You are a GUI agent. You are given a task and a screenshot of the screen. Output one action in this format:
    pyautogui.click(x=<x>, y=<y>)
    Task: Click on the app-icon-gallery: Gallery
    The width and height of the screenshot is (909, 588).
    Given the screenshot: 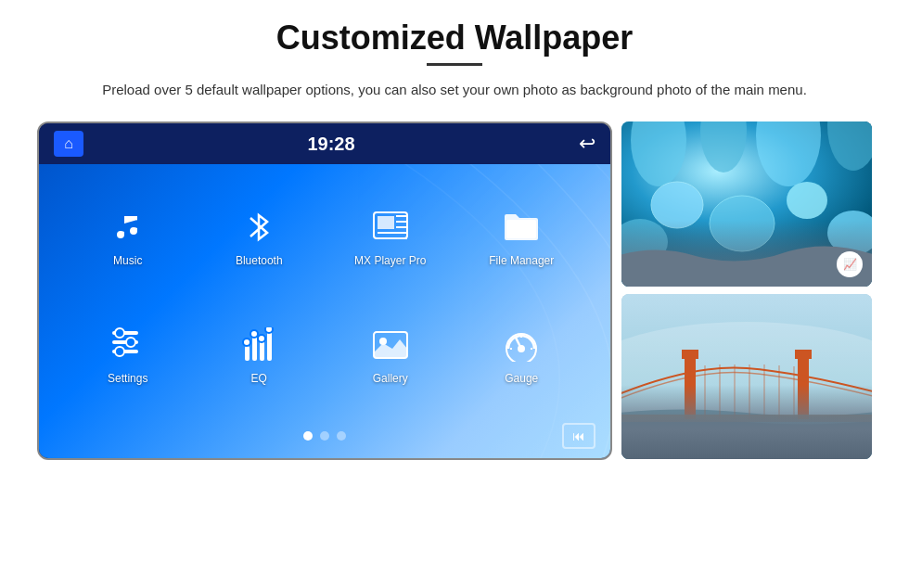 What is the action you would take?
    pyautogui.click(x=390, y=354)
    